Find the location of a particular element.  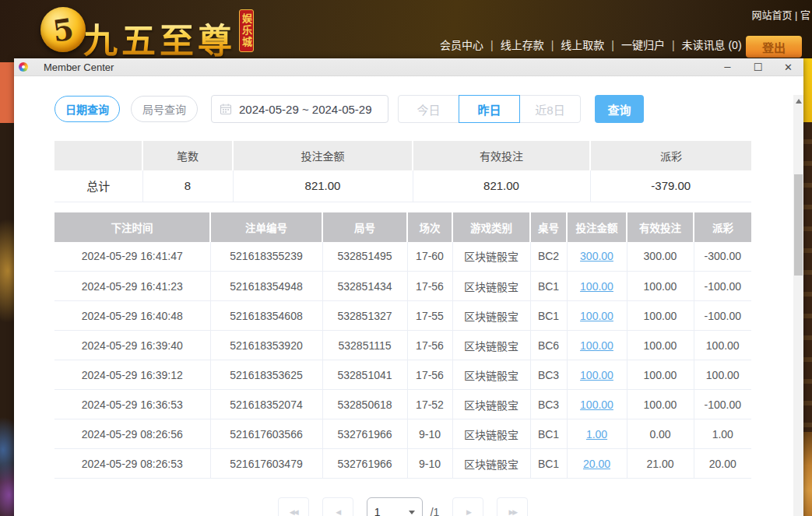

window-app-icon is located at coordinates (23, 67).